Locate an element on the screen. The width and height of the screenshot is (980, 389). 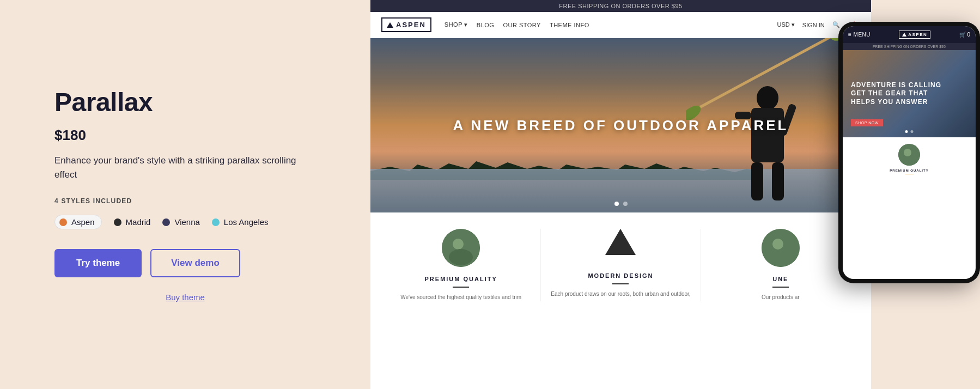
premium-quality-underline is located at coordinates (461, 287).